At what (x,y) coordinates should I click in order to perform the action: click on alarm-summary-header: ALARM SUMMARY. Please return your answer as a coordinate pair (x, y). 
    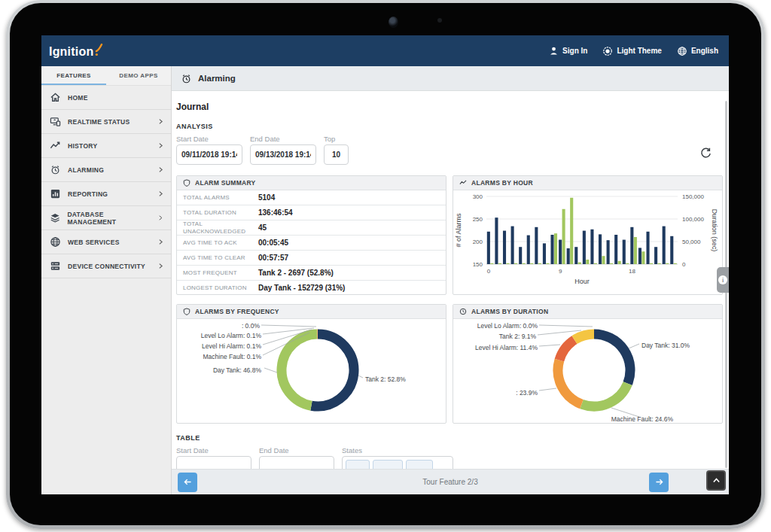
    Looking at the image, I should click on (312, 184).